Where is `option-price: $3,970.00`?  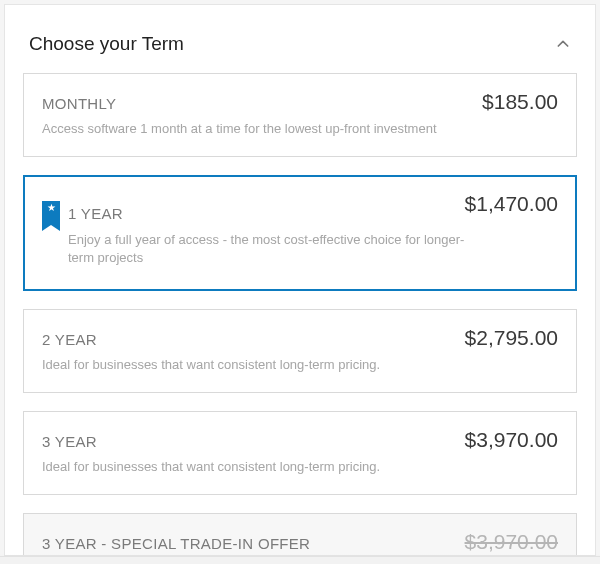
option-price: $3,970.00 is located at coordinates (512, 440).